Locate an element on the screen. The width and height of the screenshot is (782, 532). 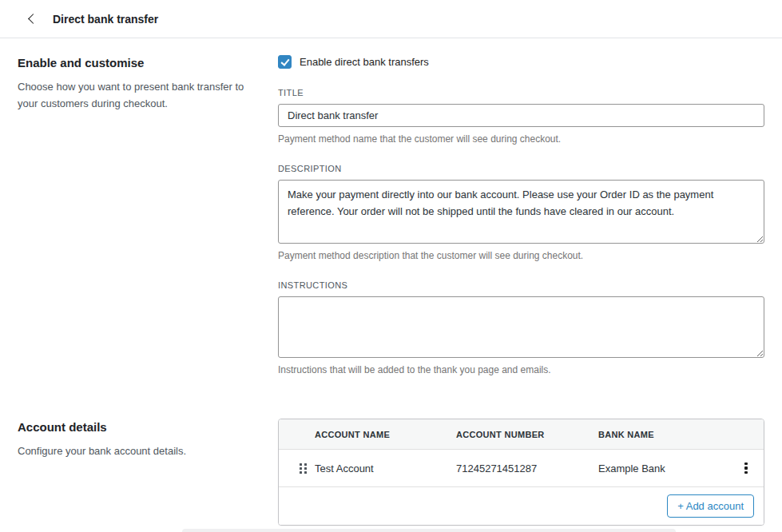
next-section-divider is located at coordinates (429, 530).